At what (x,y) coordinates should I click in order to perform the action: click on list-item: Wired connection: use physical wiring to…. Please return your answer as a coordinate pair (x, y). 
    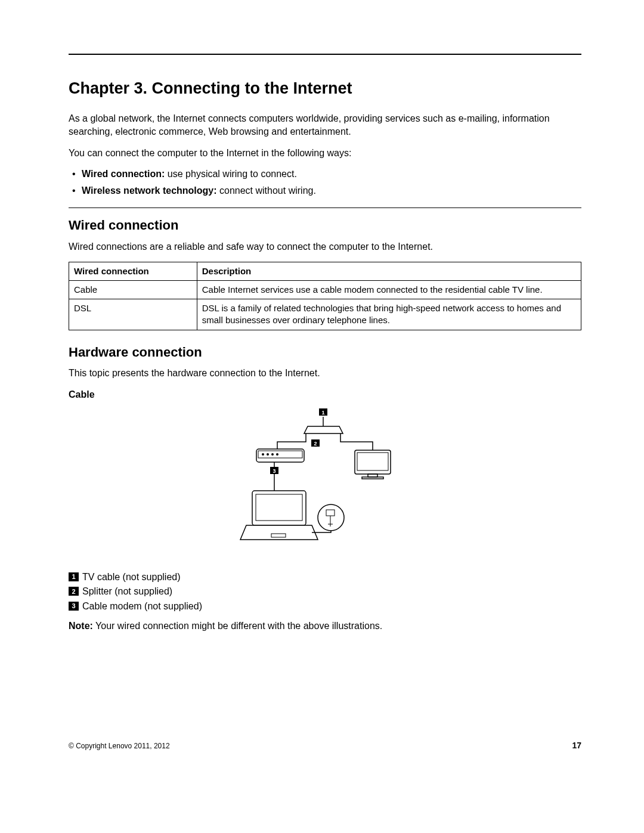
    Looking at the image, I should click on (325, 174).